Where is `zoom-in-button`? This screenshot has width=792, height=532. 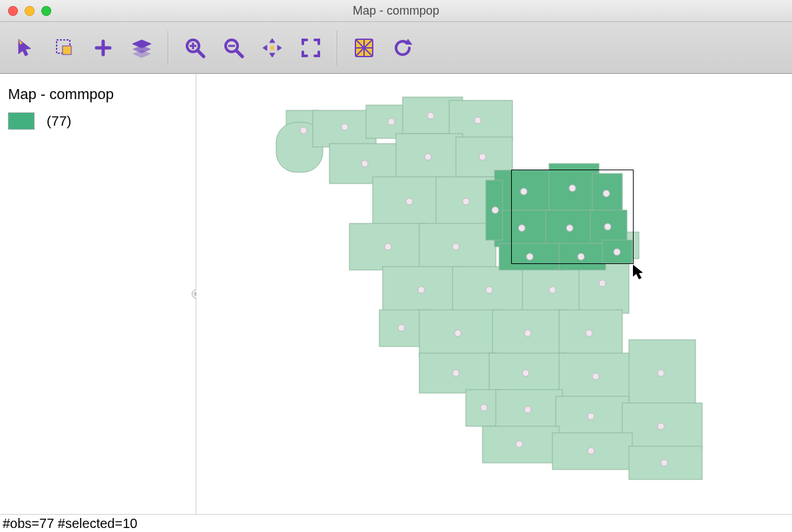 zoom-in-button is located at coordinates (195, 48).